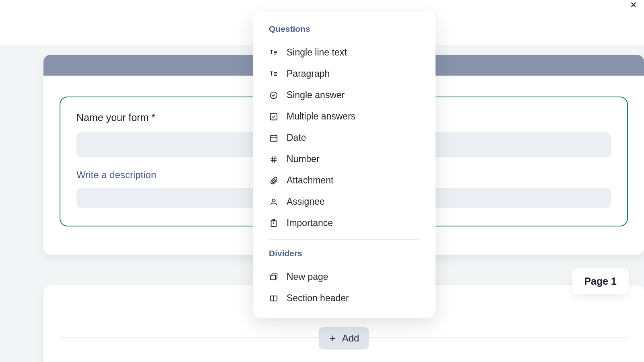 This screenshot has width=644, height=362. I want to click on popup-item-label: Paragraph, so click(308, 74).